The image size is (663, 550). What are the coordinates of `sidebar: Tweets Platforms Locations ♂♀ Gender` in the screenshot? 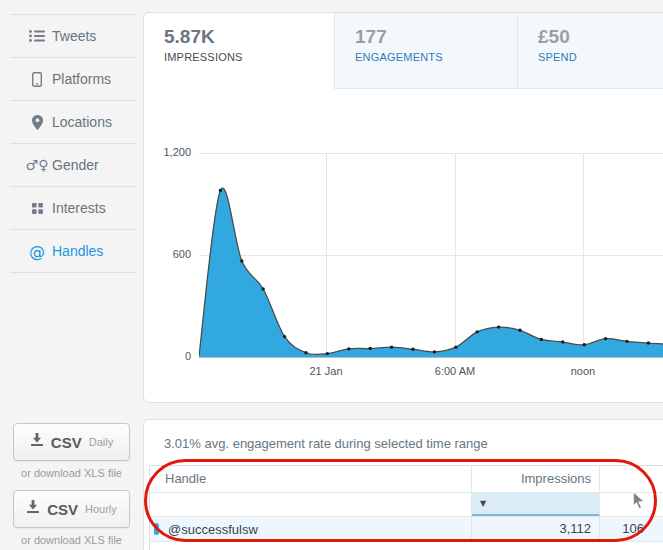 It's located at (74, 144).